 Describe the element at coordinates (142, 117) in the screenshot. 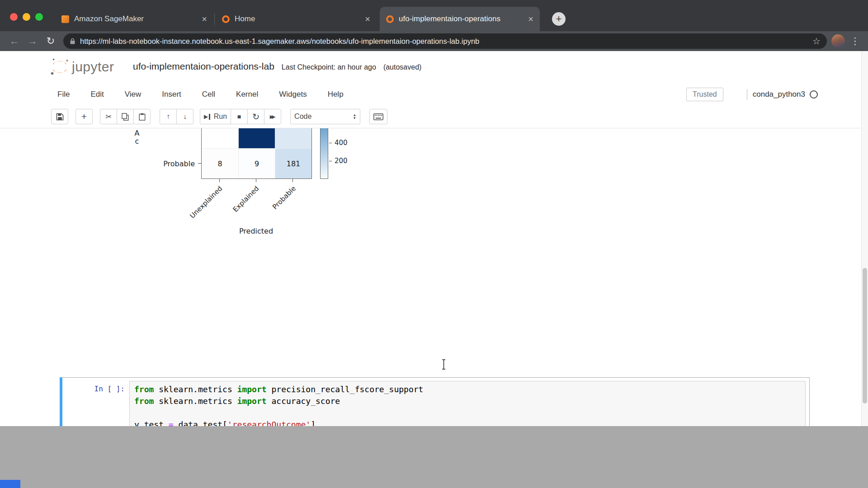

I see `paste-cell-button` at that location.